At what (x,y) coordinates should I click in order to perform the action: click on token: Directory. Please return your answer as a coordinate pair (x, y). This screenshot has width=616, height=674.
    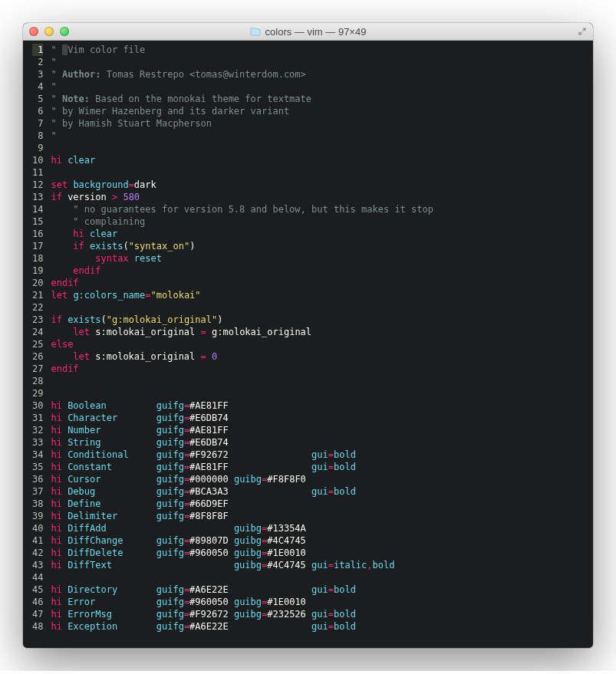
    Looking at the image, I should click on (92, 590).